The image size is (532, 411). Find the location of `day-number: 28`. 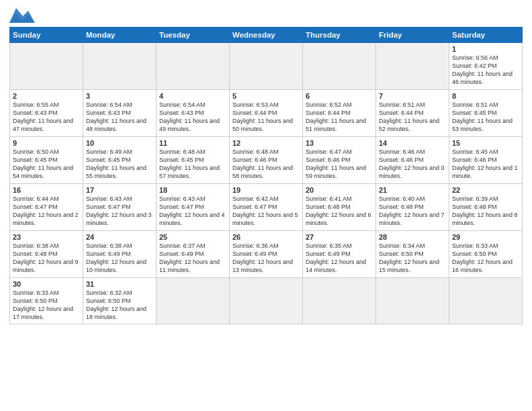

day-number: 28 is located at coordinates (412, 237).